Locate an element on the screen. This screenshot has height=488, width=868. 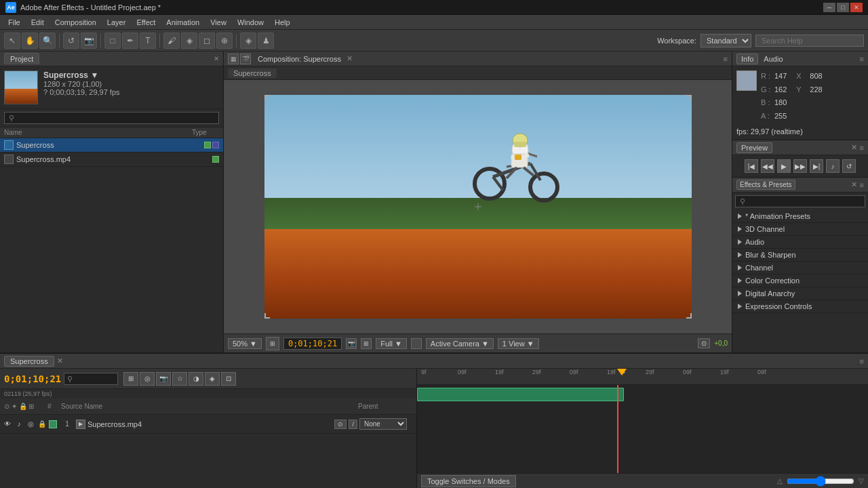
brush-tool: 🖌 is located at coordinates (172, 41).